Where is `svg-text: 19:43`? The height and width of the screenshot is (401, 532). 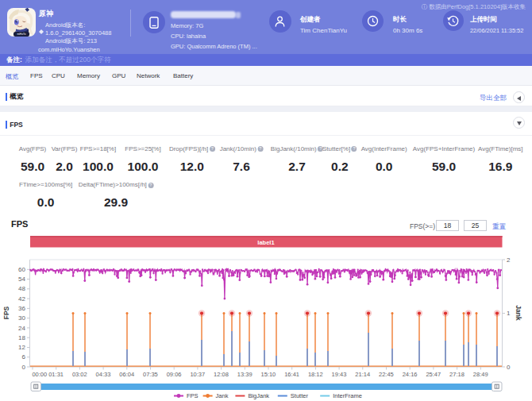 svg-text: 19:43 is located at coordinates (340, 375).